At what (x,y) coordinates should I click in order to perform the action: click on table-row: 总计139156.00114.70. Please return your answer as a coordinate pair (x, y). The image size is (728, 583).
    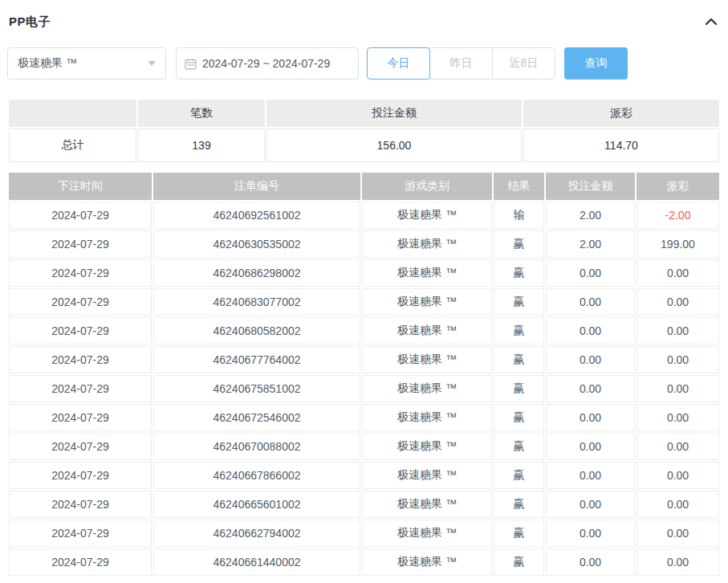
    Looking at the image, I should click on (364, 145).